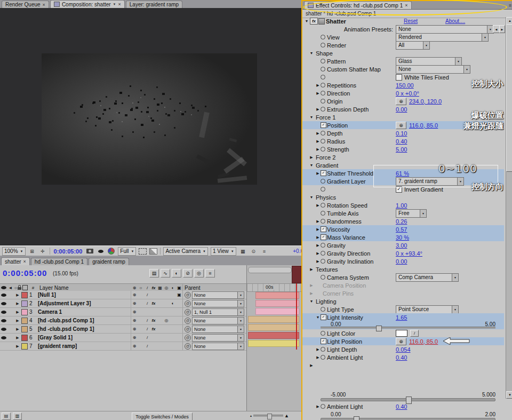 This screenshot has width=512, height=420. I want to click on property-value: 0.26, so click(401, 221).